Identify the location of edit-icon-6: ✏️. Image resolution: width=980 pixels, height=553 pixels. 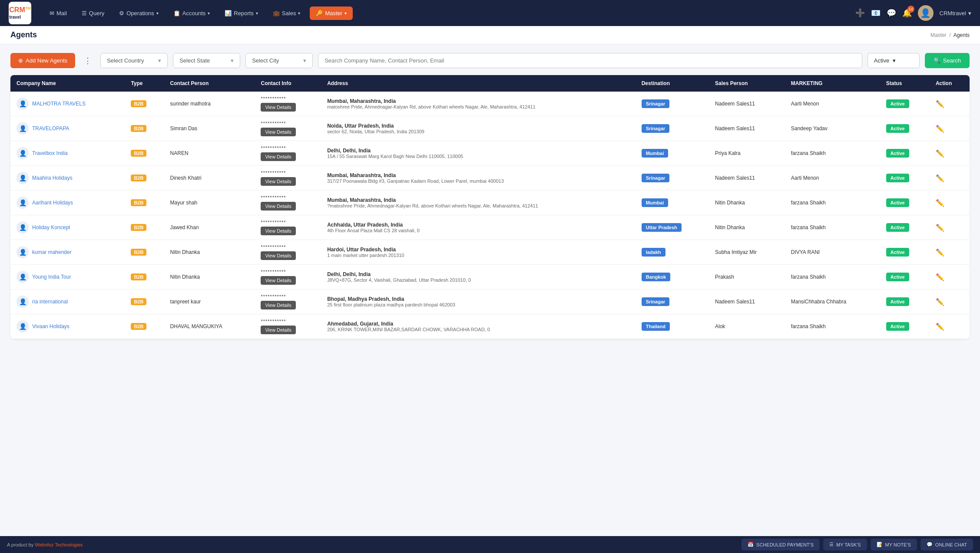
(940, 253).